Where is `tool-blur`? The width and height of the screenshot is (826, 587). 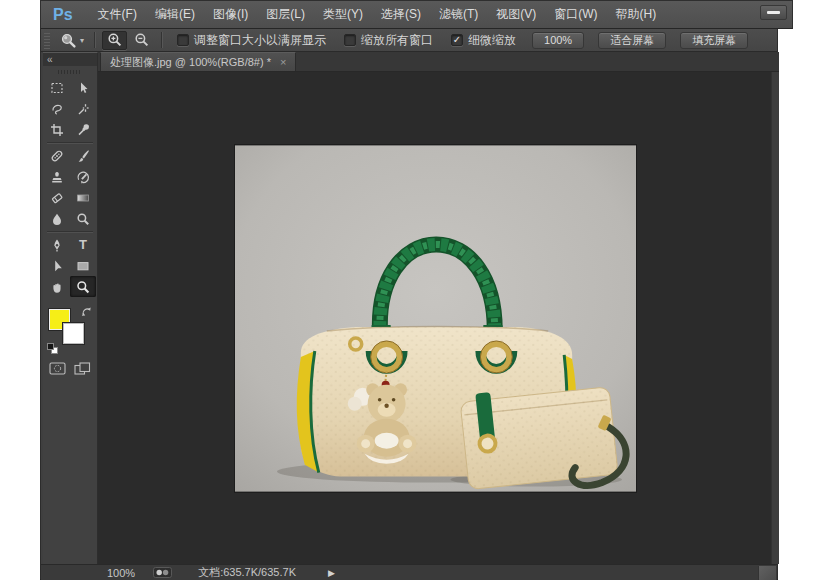 tool-blur is located at coordinates (57, 218).